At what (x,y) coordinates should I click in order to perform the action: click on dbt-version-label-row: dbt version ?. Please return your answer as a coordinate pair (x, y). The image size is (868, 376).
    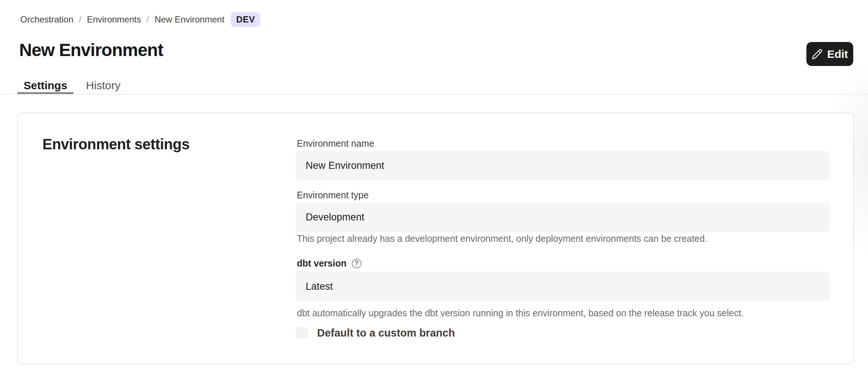
    Looking at the image, I should click on (329, 263).